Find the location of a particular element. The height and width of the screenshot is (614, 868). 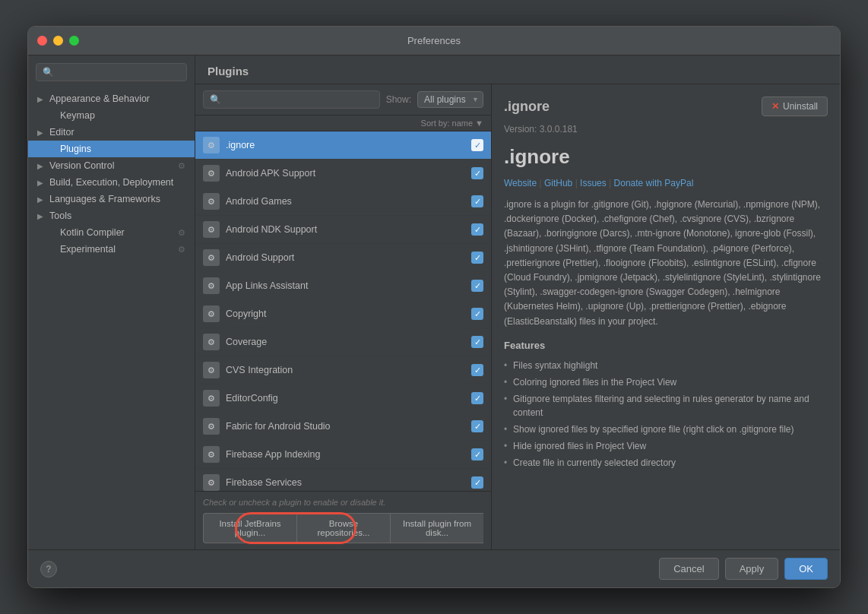

sidebar-item-plugins: Plugins is located at coordinates (111, 149).